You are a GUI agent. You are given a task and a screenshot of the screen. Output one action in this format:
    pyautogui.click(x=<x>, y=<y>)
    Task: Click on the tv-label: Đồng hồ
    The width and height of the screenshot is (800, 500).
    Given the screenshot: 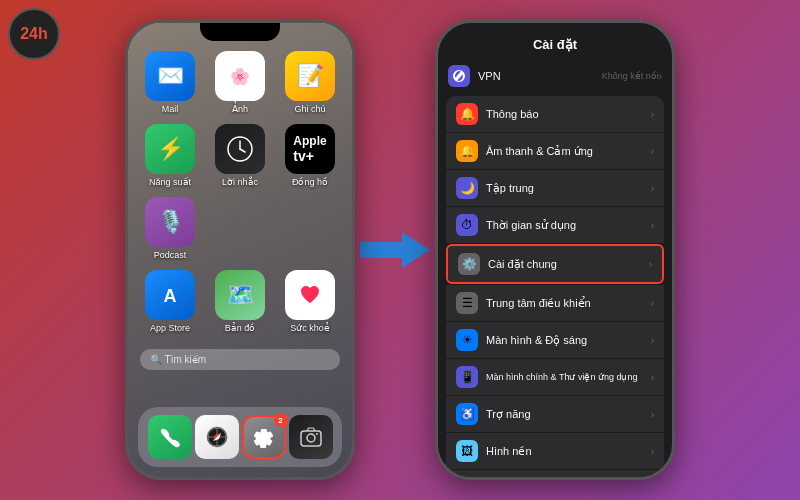 What is the action you would take?
    pyautogui.click(x=310, y=182)
    